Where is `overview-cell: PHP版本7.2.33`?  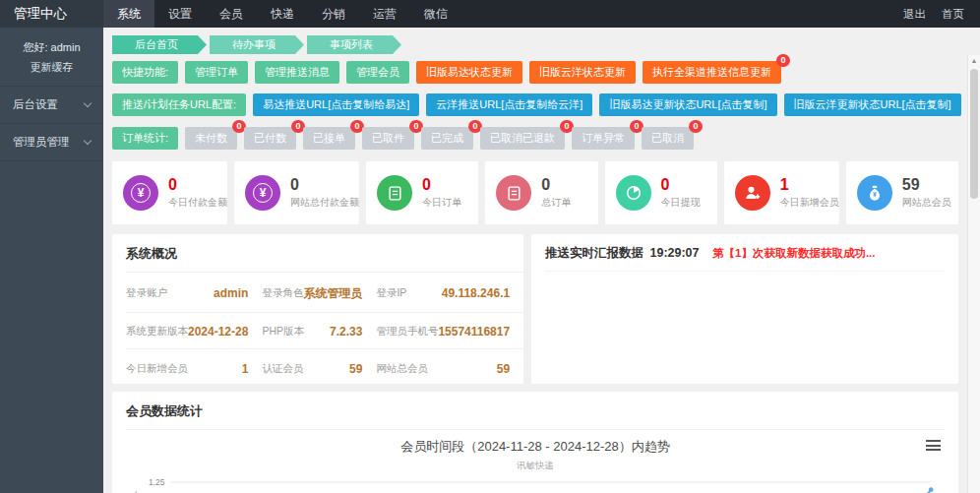 overview-cell: PHP版本7.2.33 is located at coordinates (319, 331).